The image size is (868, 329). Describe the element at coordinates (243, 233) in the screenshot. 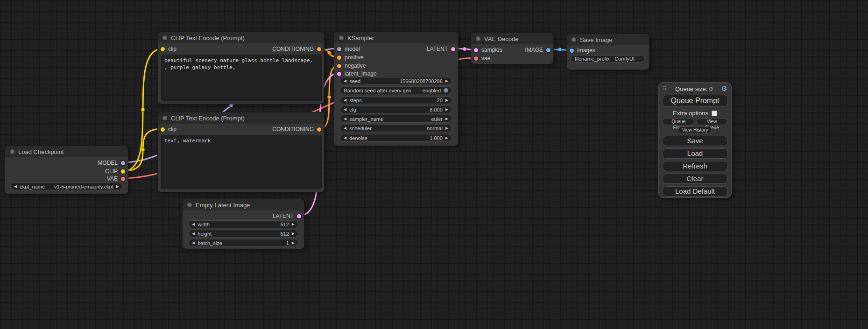

I see `widget-height: ◀ height 512 ▶` at that location.